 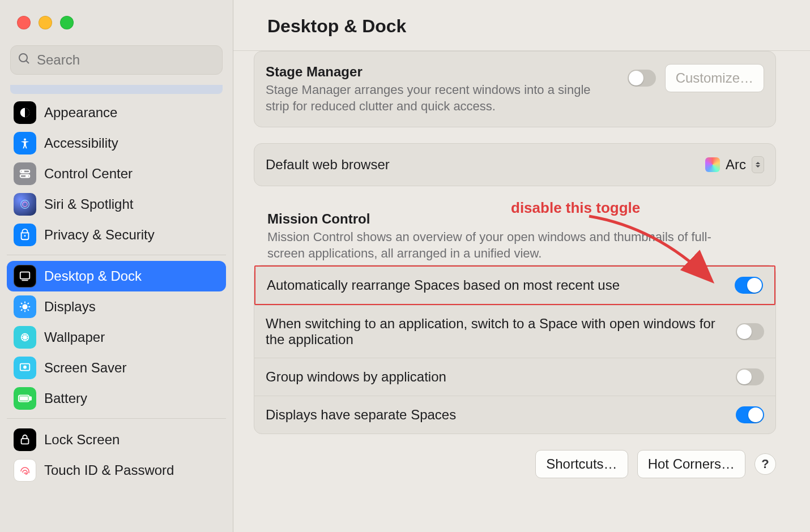 I want to click on screen-saver-icon, so click(x=25, y=368).